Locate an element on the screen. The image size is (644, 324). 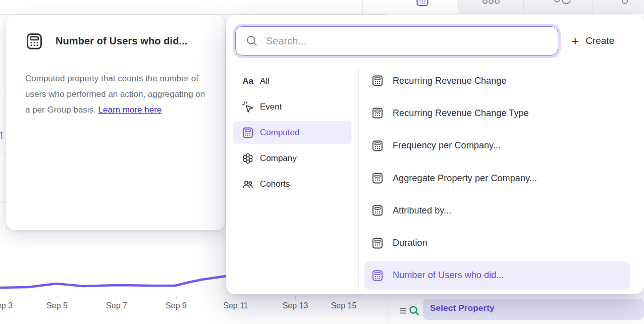
x-axis-label: Sep 13 is located at coordinates (296, 306).